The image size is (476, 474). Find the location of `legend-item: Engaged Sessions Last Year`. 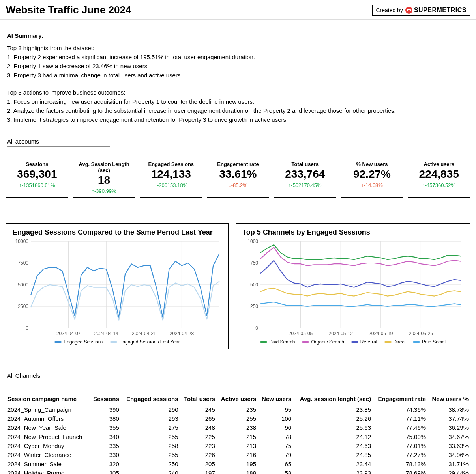

legend-item: Engaged Sessions Last Year is located at coordinates (145, 342).